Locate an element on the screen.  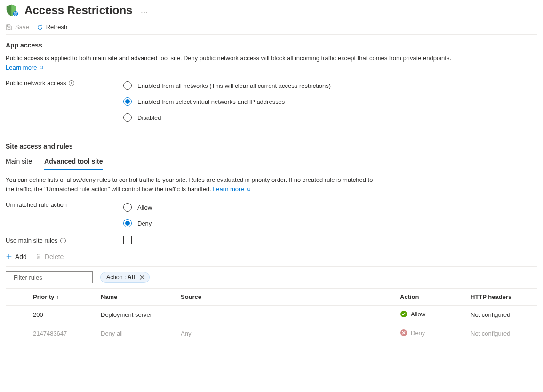
tab-advanced-tool-site: Advanced tool site is located at coordinates (73, 163).